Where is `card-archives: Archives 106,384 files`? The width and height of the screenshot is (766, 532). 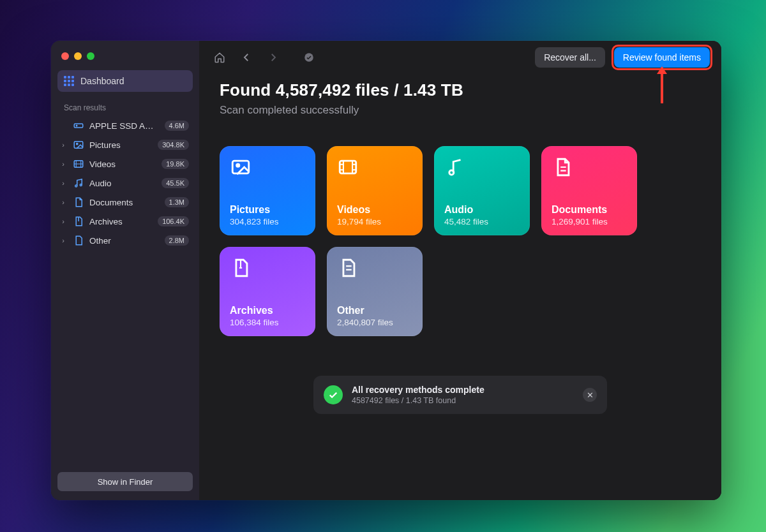 card-archives: Archives 106,384 files is located at coordinates (267, 292).